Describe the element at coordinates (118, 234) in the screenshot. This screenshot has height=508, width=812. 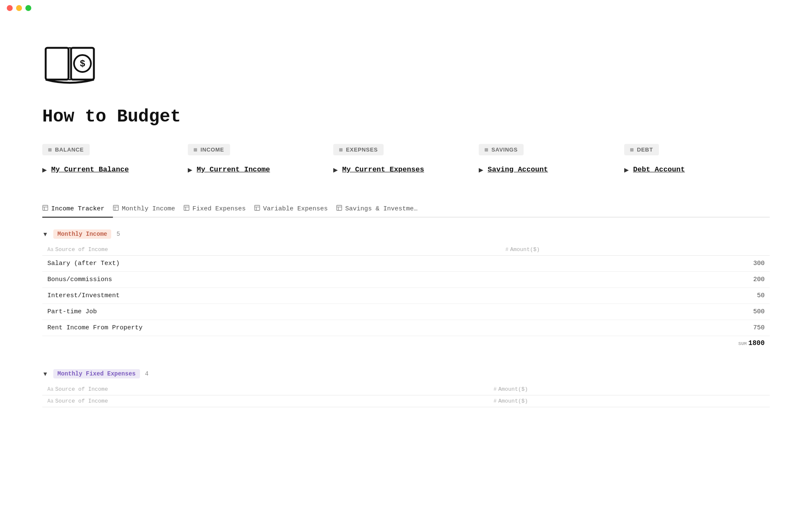
I see `group-count-monthly-income: 5` at that location.